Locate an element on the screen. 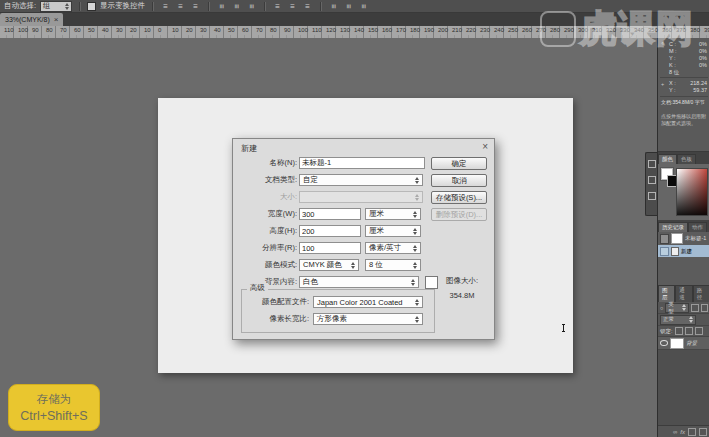 The image size is (709, 437). name-input is located at coordinates (362, 163).